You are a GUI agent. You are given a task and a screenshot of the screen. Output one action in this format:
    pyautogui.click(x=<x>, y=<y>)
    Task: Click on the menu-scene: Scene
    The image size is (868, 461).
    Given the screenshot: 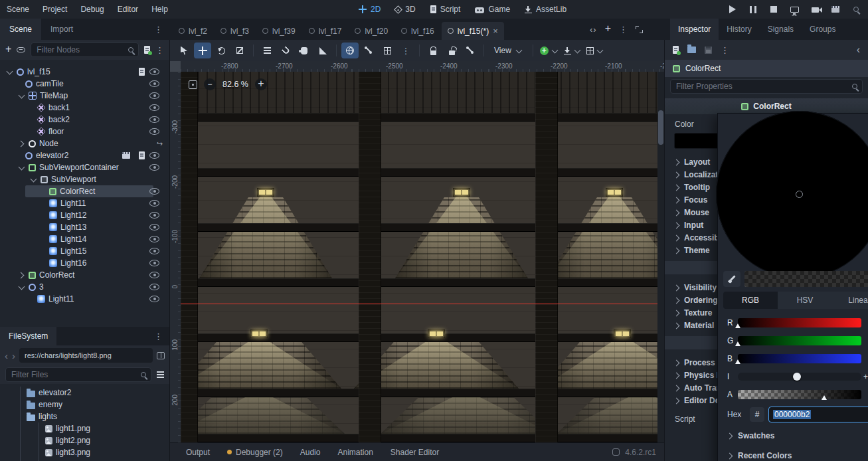 What is the action you would take?
    pyautogui.click(x=18, y=9)
    